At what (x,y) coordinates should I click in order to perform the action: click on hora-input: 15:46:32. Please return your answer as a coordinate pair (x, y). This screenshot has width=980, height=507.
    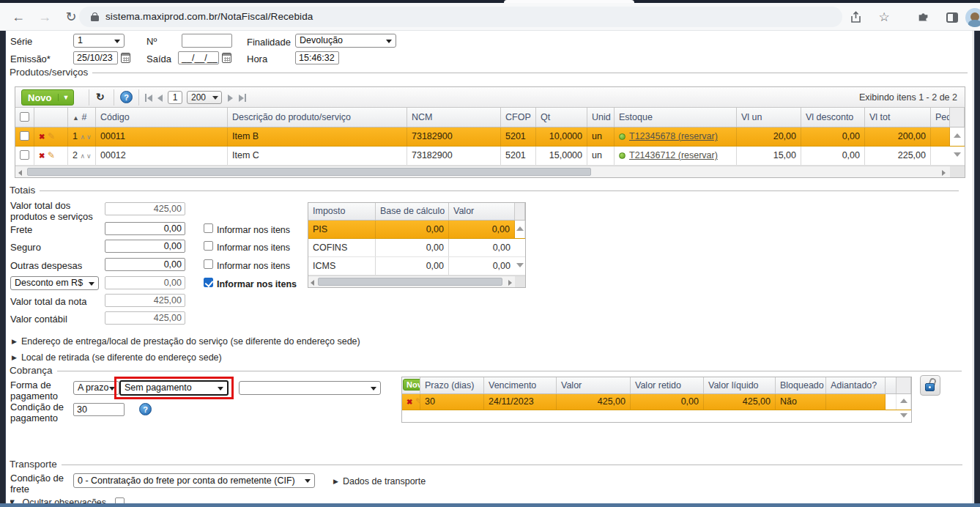
    Looking at the image, I should click on (317, 58).